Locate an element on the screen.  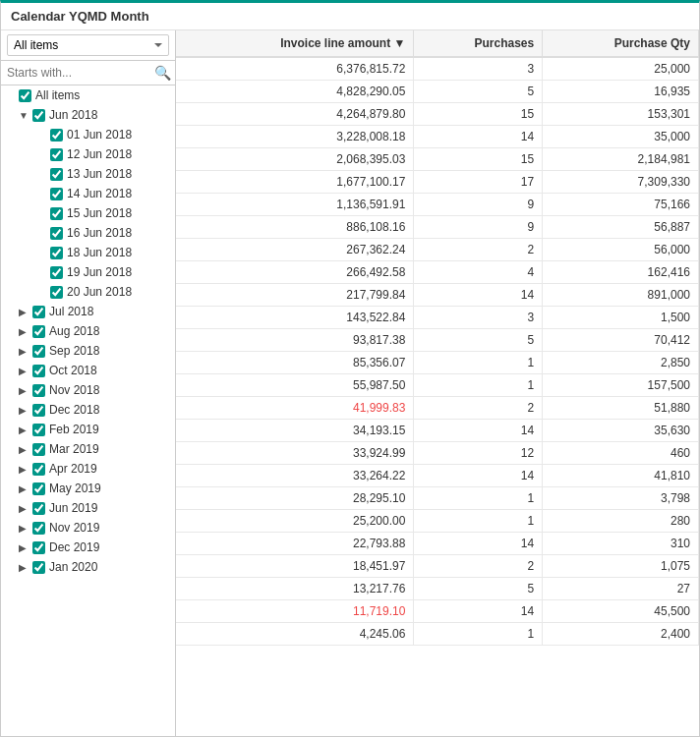
table-row: 143,522.8431,500 is located at coordinates (438, 318).